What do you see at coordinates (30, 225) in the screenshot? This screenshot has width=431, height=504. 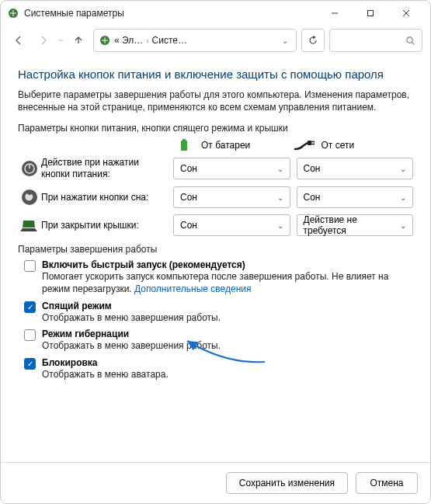 I see `lid-icon` at bounding box center [30, 225].